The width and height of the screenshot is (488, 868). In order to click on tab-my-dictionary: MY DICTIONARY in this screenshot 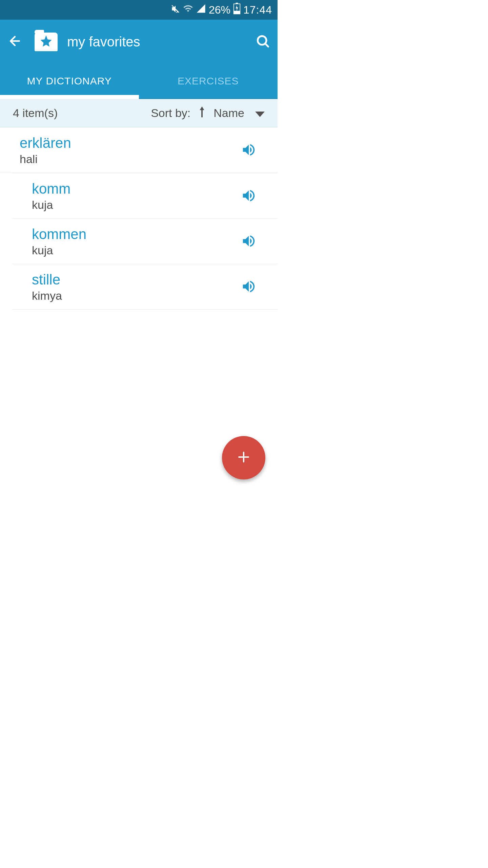, I will do `click(69, 81)`.